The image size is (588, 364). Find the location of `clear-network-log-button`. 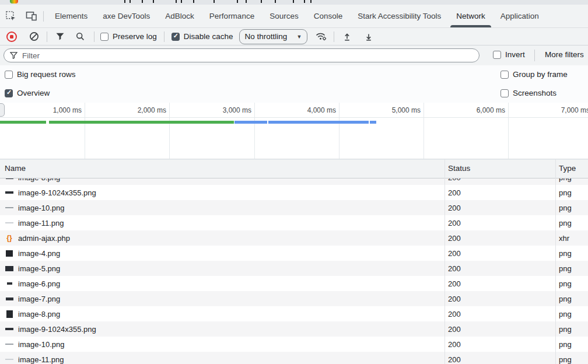

clear-network-log-button is located at coordinates (34, 37).